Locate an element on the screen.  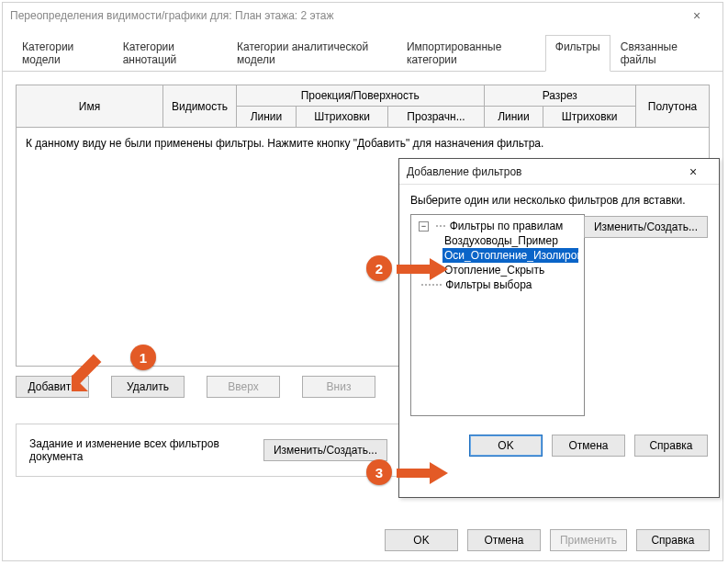
col-proj-lines: Линии is located at coordinates (266, 118).